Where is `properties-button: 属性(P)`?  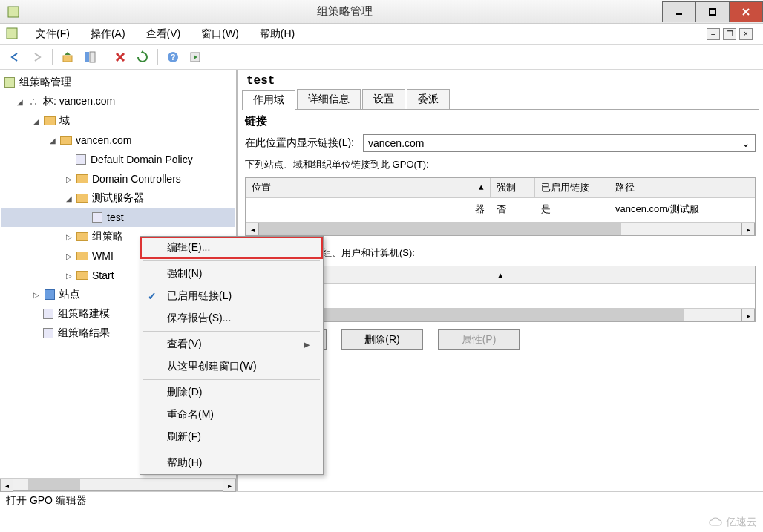 properties-button: 属性(P) is located at coordinates (479, 340).